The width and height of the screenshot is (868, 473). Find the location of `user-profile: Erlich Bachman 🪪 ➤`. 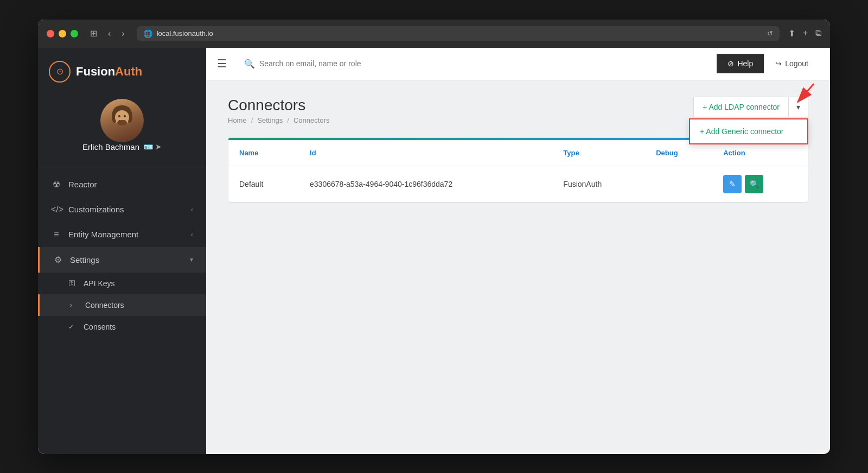

user-profile: Erlich Bachman 🪪 ➤ is located at coordinates (122, 128).